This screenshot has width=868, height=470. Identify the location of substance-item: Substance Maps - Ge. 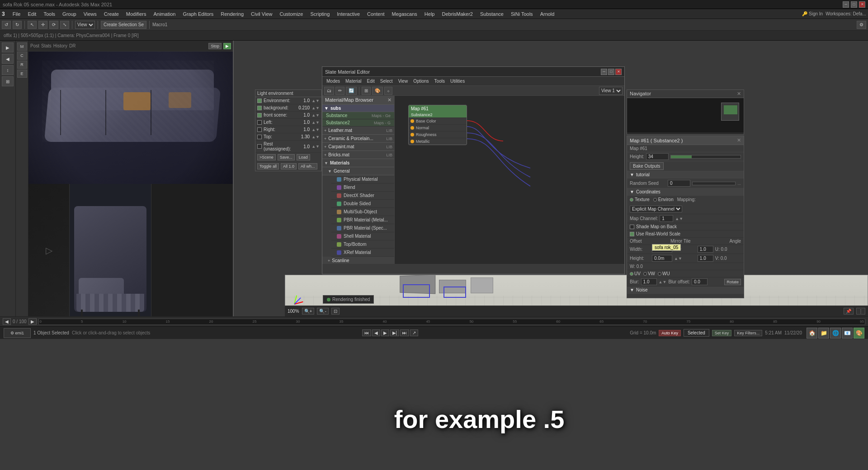
(358, 116).